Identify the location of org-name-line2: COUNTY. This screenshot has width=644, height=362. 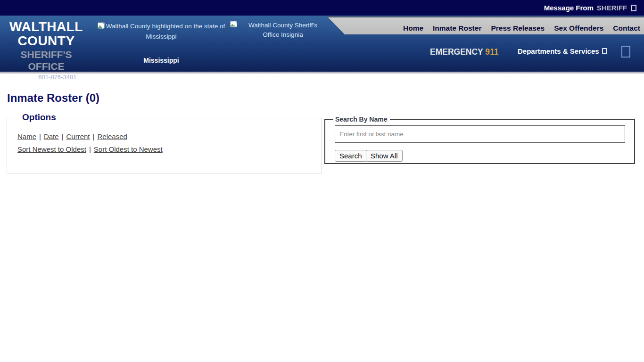
(46, 41).